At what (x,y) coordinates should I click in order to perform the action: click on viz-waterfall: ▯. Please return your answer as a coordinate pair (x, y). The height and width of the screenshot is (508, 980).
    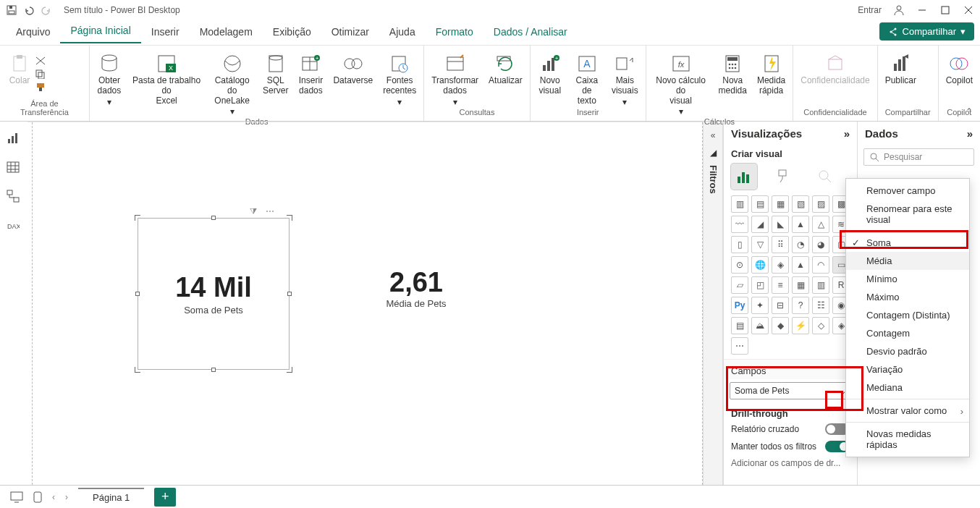
    Looking at the image, I should click on (740, 245).